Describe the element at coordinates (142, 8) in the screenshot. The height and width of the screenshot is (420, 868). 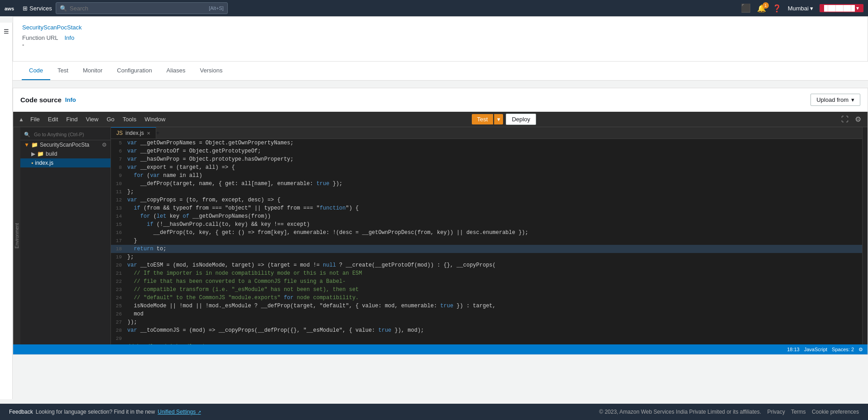
I see `search-bar: 🔍 [Alt+S]` at that location.